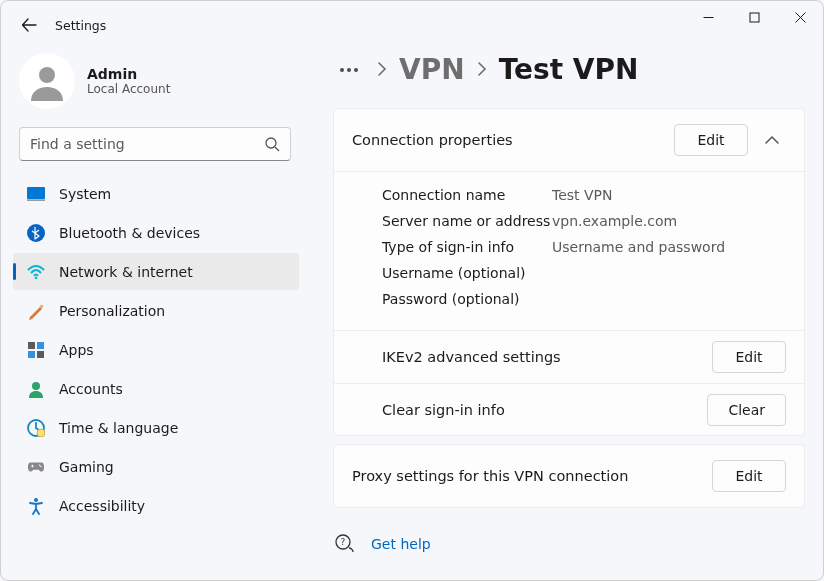 The width and height of the screenshot is (824, 581). Describe the element at coordinates (708, 17) in the screenshot. I see `minimize-button` at that location.